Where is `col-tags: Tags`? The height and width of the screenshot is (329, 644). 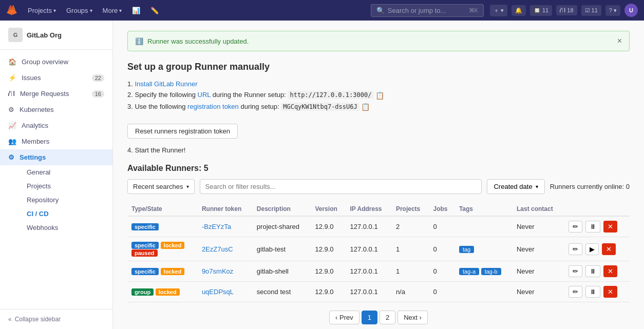 col-tags: Tags is located at coordinates (484, 209).